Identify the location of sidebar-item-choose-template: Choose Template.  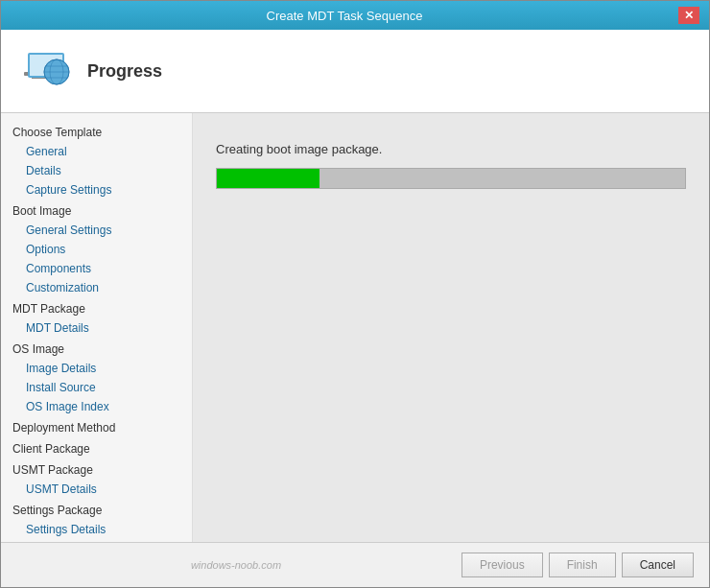
(96, 131).